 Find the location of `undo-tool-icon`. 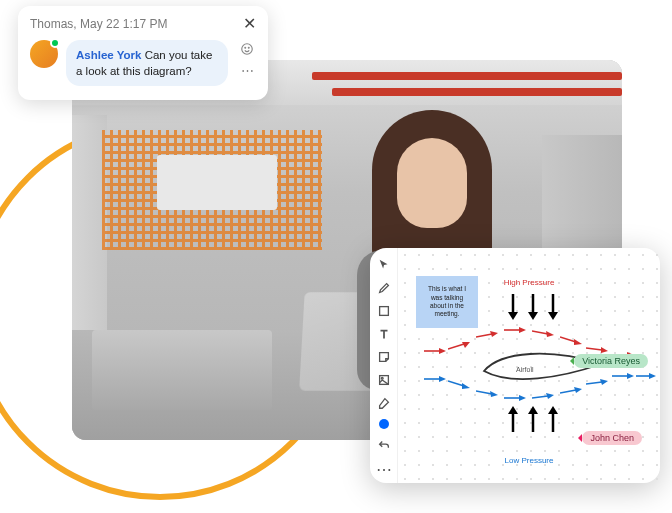

undo-tool-icon is located at coordinates (384, 445).